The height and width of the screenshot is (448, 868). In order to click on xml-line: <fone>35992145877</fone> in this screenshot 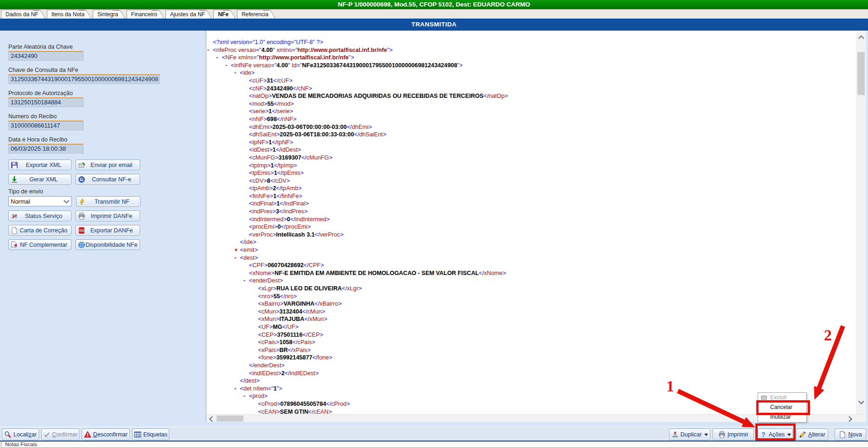, I will do `click(530, 358)`.